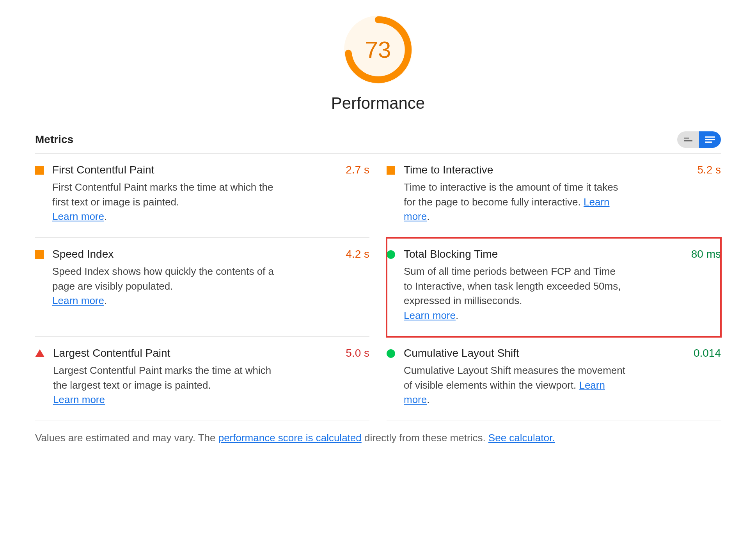  What do you see at coordinates (515, 385) in the screenshot?
I see `metric-description: Cumulative Layout Shift measures the mov…` at bounding box center [515, 385].